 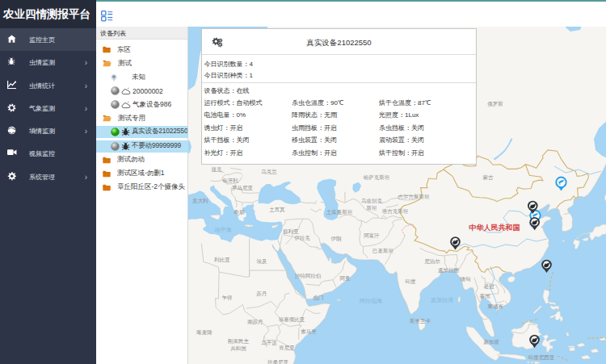 What do you see at coordinates (240, 211) in the screenshot?
I see `svg-text: 希腊` at bounding box center [240, 211].